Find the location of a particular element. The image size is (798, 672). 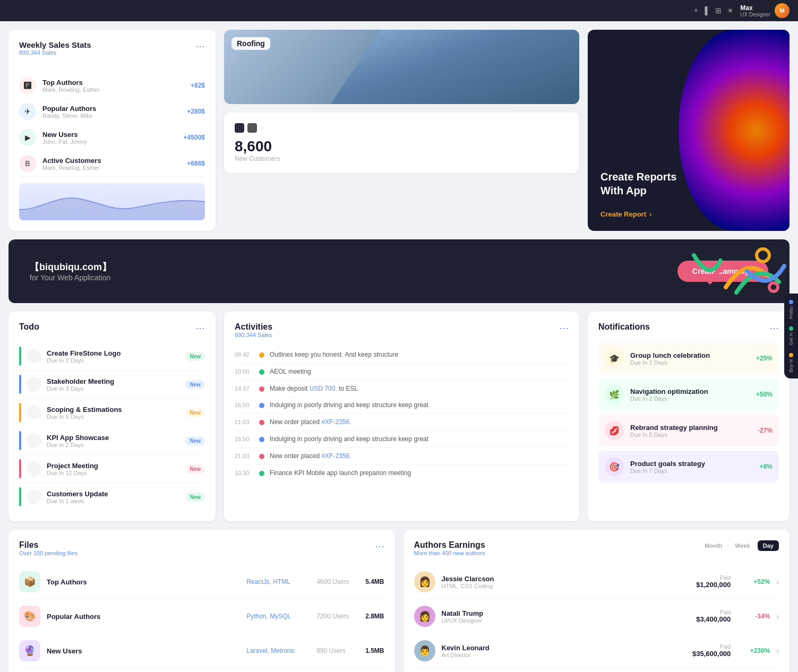

side-panel-buyn: Buy N is located at coordinates (791, 363).